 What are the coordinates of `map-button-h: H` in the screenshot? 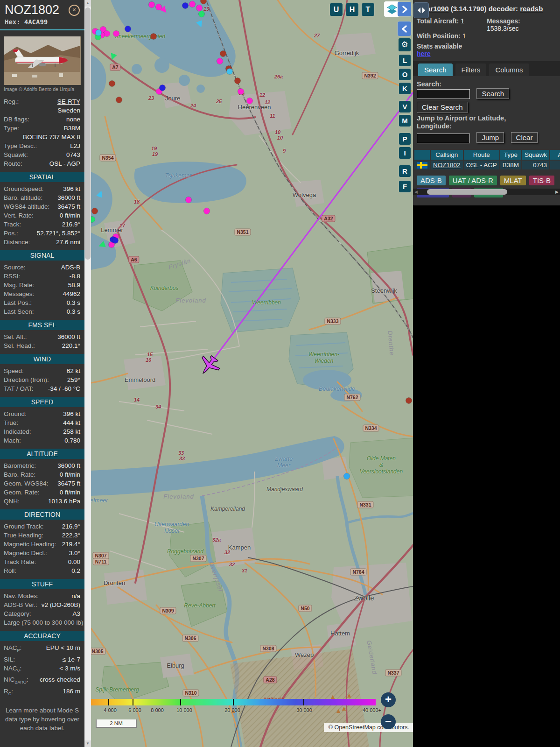 It's located at (352, 9).